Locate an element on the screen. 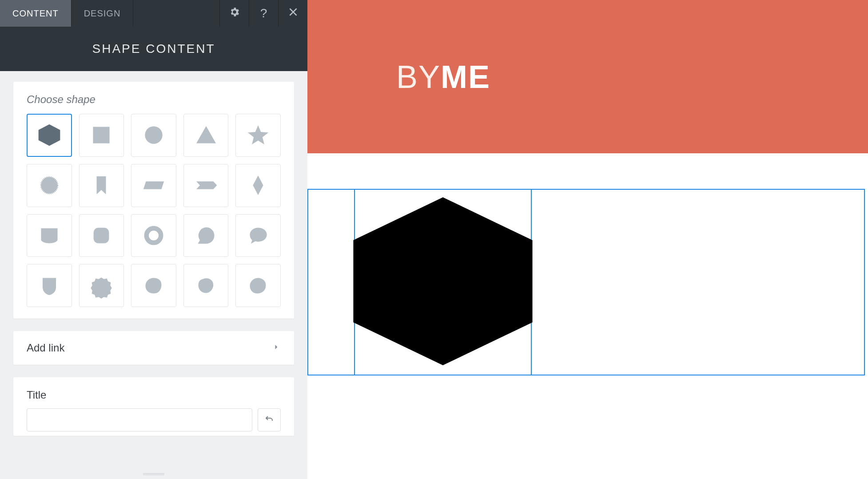 The width and height of the screenshot is (868, 479). shape-tab-down is located at coordinates (49, 236).